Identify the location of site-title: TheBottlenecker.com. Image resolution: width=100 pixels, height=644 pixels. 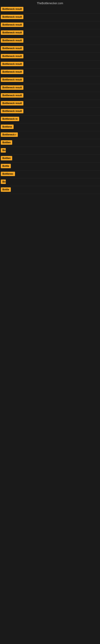
(50, 3).